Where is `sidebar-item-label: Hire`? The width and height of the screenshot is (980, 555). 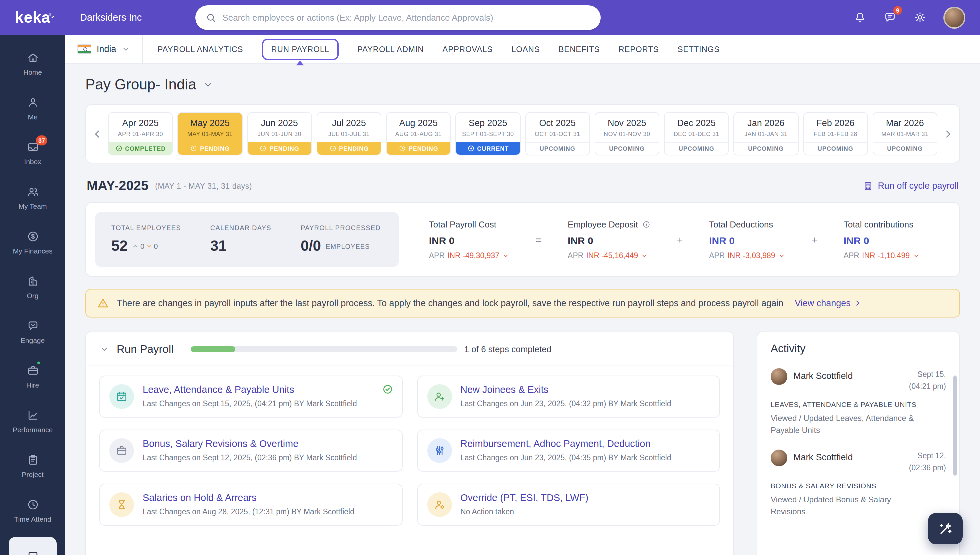 sidebar-item-label: Hire is located at coordinates (33, 385).